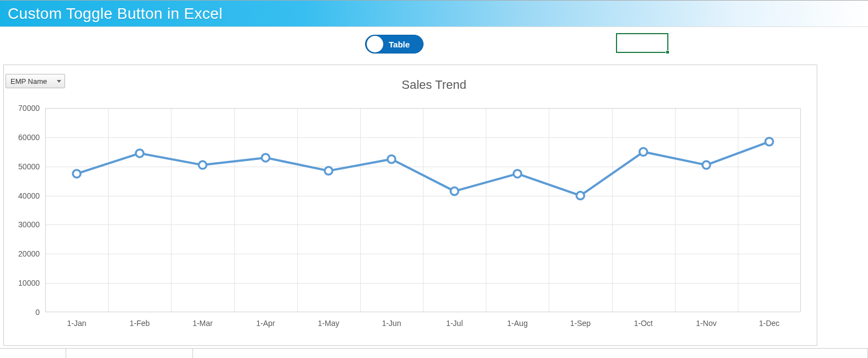 Image resolution: width=868 pixels, height=358 pixels. Describe the element at coordinates (23, 196) in the screenshot. I see `y-tick-label: 40000` at that location.